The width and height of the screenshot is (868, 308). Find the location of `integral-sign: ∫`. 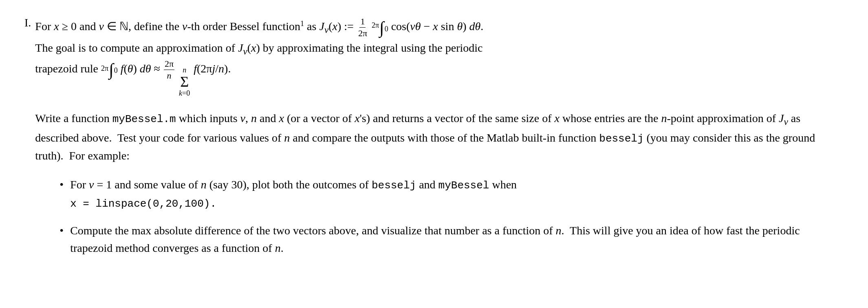

integral-sign: ∫ is located at coordinates (382, 28).